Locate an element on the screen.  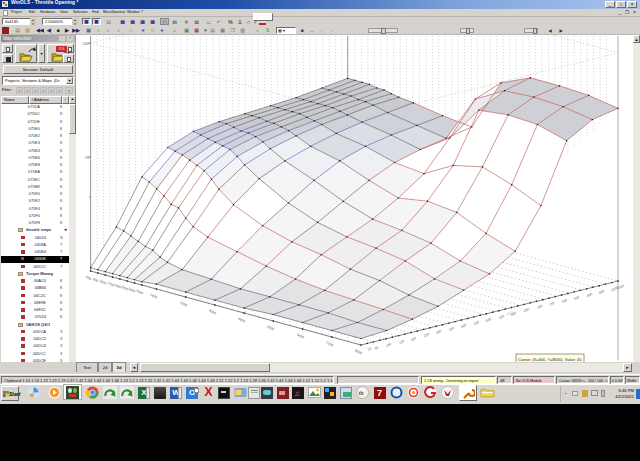
svg-text: 950 is located at coordinates (602, 292).